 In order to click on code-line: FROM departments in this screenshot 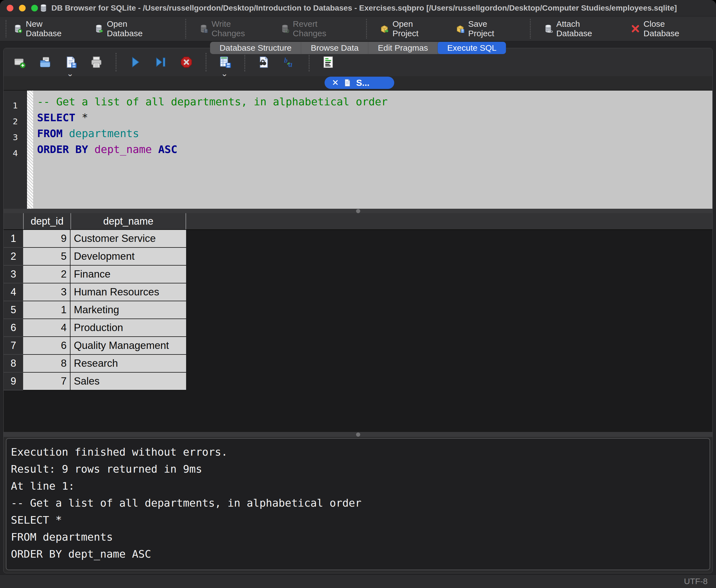, I will do `click(374, 133)`.